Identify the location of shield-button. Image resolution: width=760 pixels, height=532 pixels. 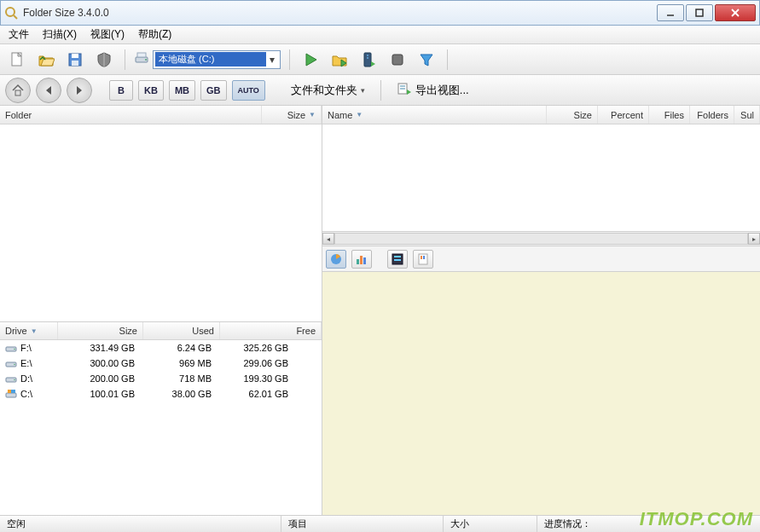
(104, 60).